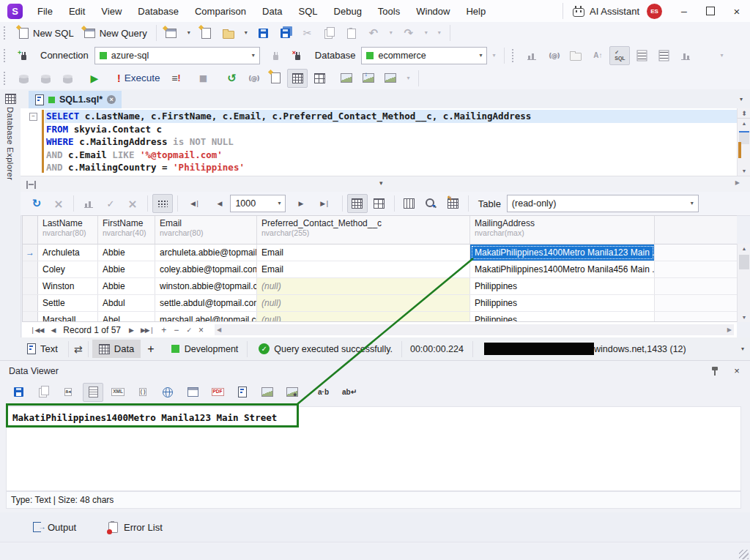 This screenshot has height=560, width=750. I want to click on card-view-toggle, so click(379, 204).